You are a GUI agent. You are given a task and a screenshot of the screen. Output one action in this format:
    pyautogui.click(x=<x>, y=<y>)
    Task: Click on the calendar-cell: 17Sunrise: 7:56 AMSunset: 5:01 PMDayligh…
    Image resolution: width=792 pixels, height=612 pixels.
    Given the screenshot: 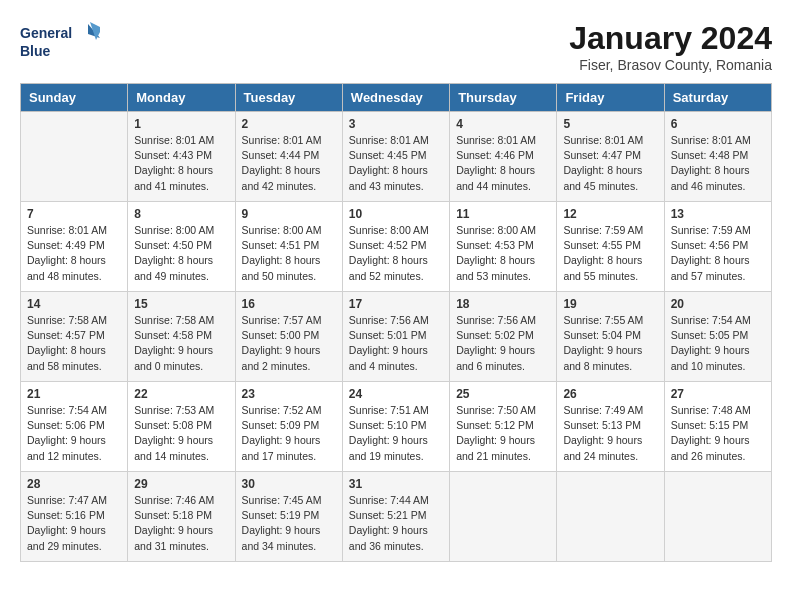 What is the action you would take?
    pyautogui.click(x=396, y=337)
    